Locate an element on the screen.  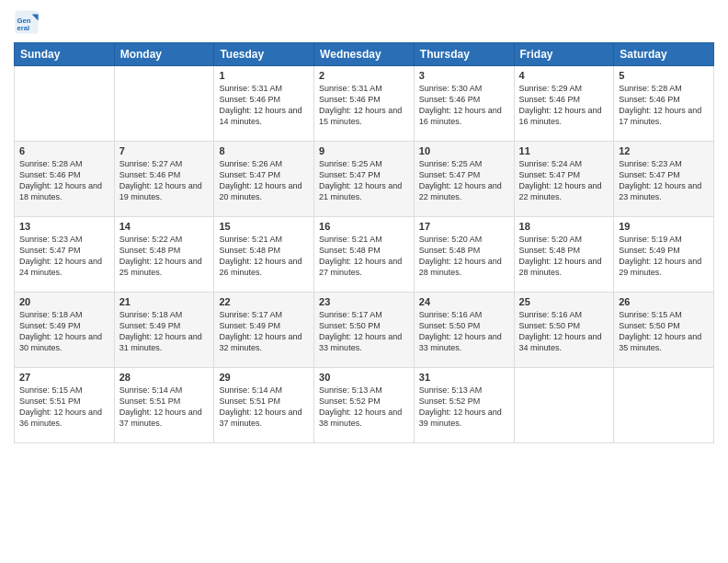
logo-icon: Gen eral is located at coordinates (27, 22).